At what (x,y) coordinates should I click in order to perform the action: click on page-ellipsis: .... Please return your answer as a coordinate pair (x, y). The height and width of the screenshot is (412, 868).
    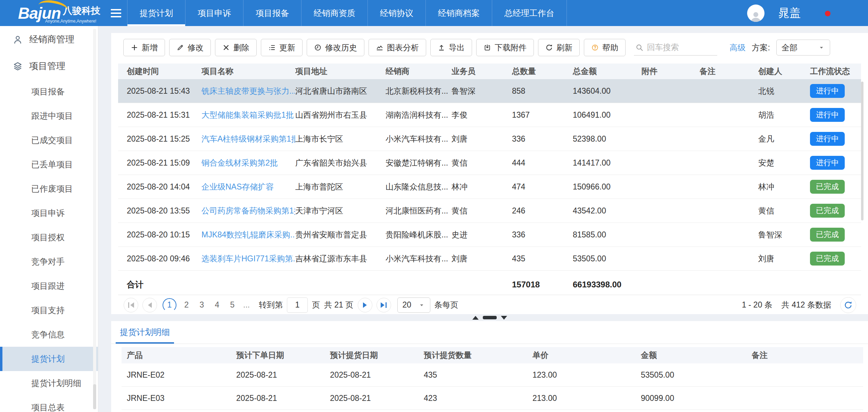
    Looking at the image, I should click on (247, 305).